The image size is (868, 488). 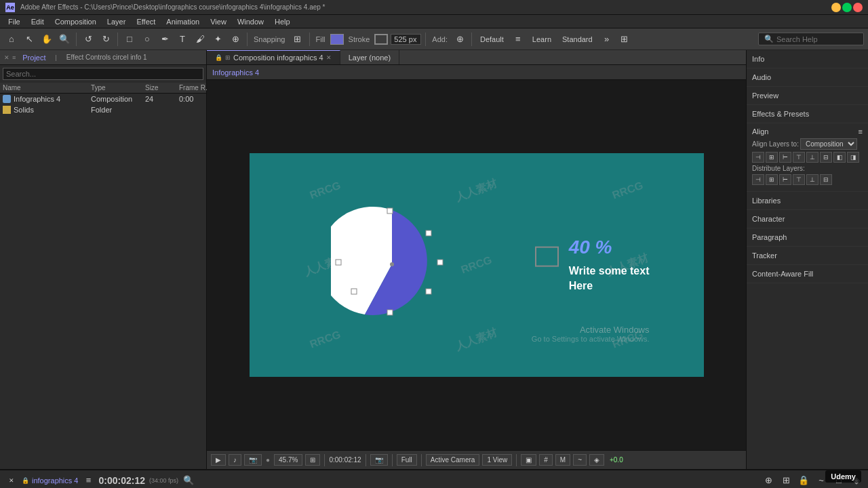 I want to click on workspace-icon: ⊞, so click(x=625, y=39).